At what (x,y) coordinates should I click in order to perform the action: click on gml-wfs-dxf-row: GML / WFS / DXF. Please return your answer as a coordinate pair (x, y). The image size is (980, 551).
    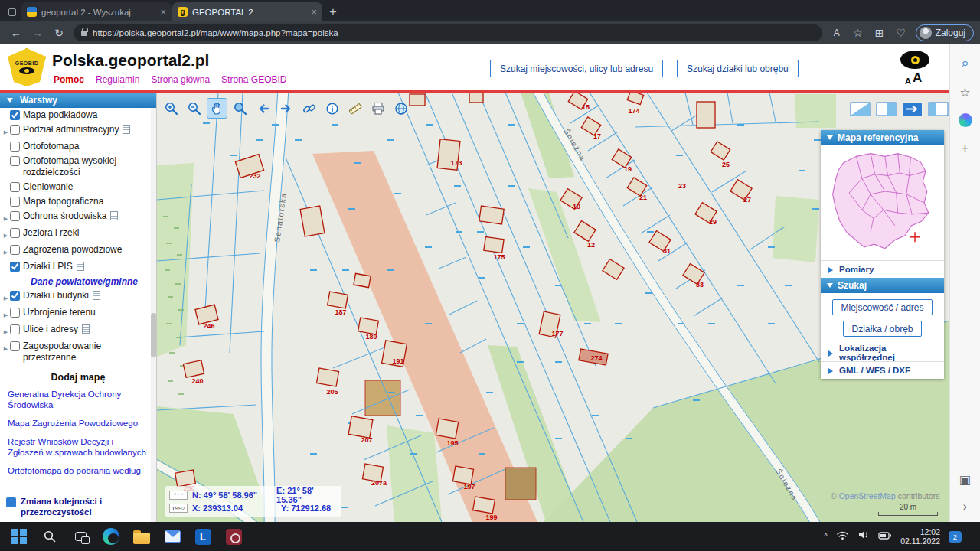
    Looking at the image, I should click on (882, 370).